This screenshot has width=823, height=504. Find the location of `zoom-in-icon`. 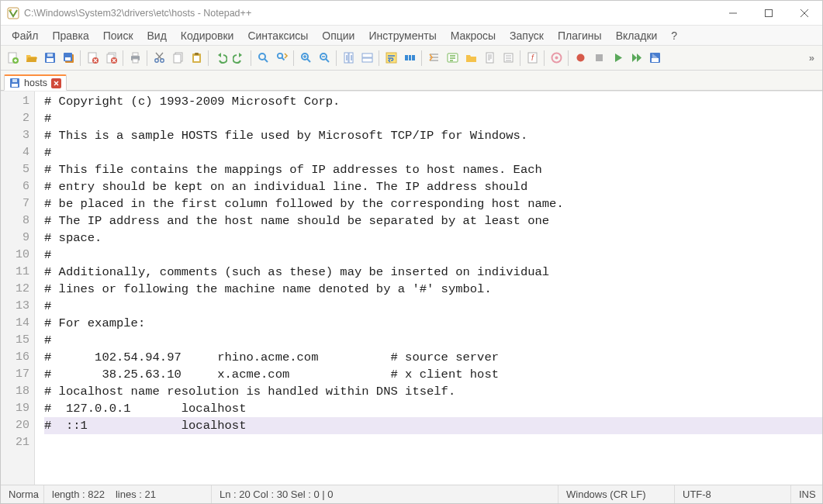

zoom-in-icon is located at coordinates (306, 58).